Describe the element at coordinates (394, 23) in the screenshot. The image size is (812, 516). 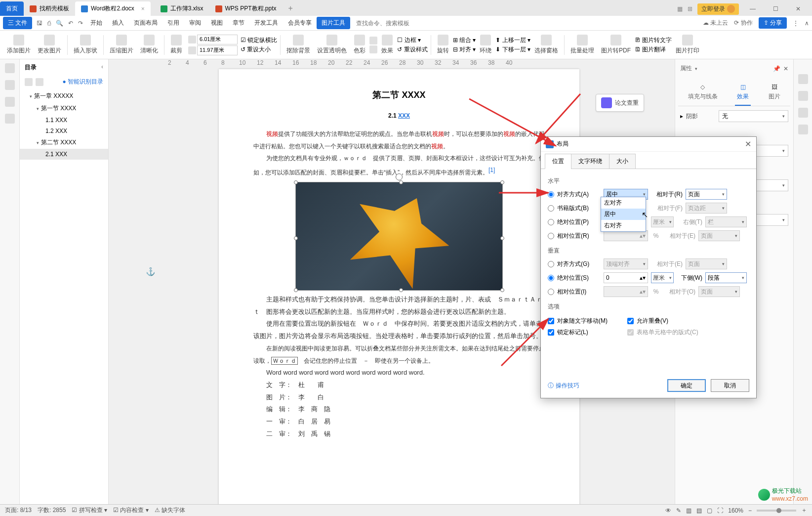
I see `search-input` at that location.